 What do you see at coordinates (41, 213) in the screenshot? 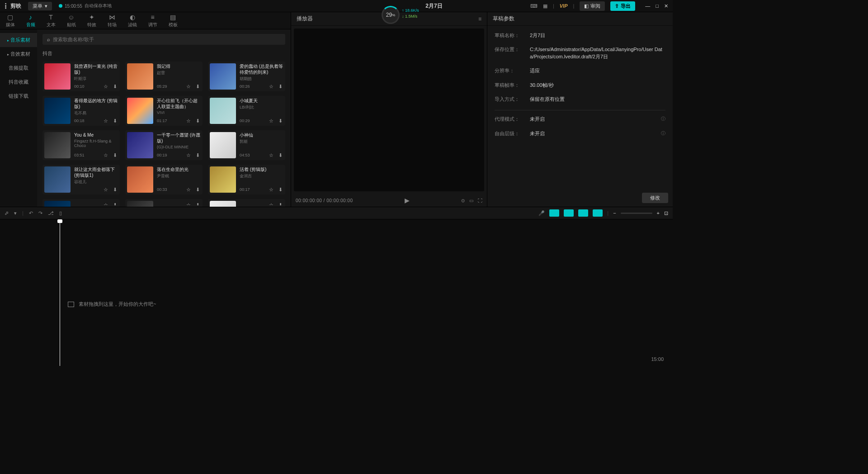
I see `redo-icon: ↷` at bounding box center [41, 213].